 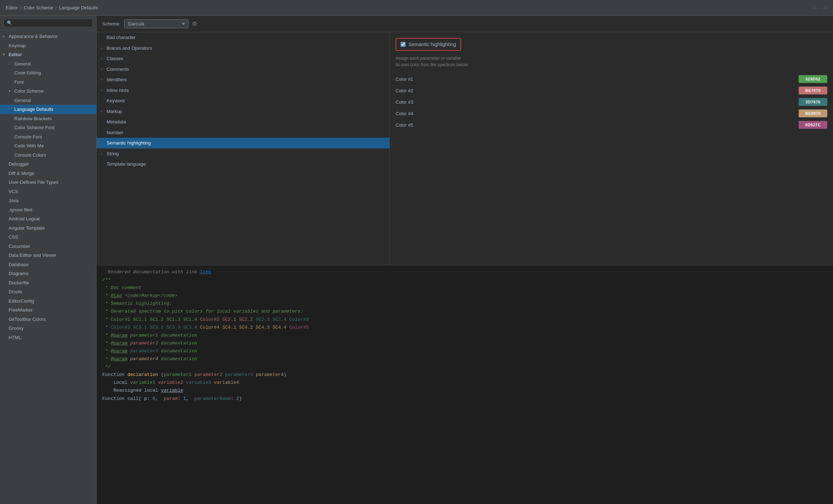 I want to click on cat-number: Number, so click(x=243, y=133).